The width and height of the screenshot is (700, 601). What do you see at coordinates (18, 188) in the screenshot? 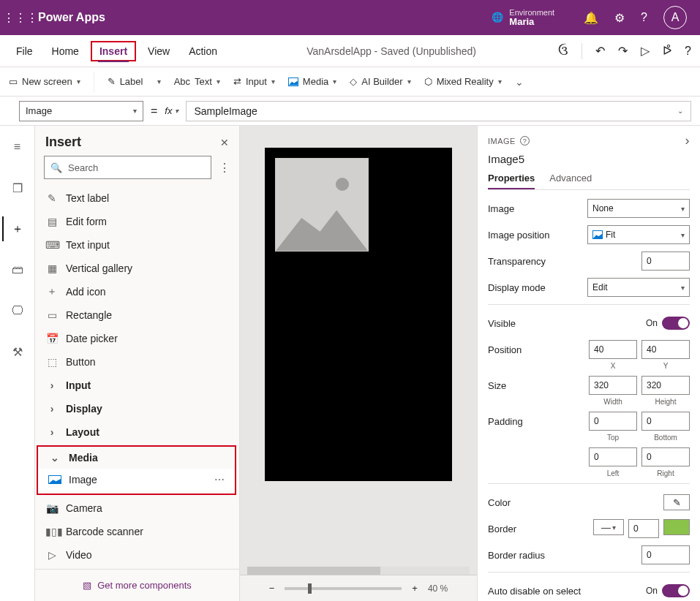
I see `rail-layers-icon: ❒` at bounding box center [18, 188].